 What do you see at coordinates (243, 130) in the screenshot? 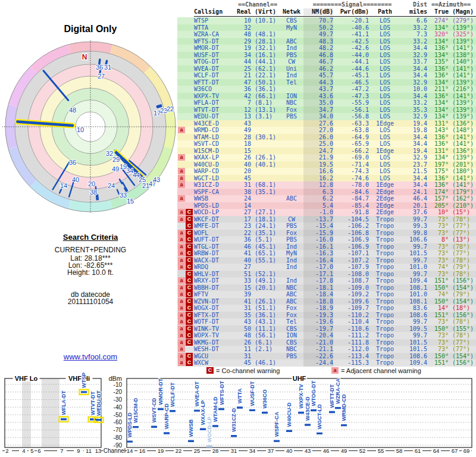
I see `cell-real: 49` at bounding box center [243, 130].